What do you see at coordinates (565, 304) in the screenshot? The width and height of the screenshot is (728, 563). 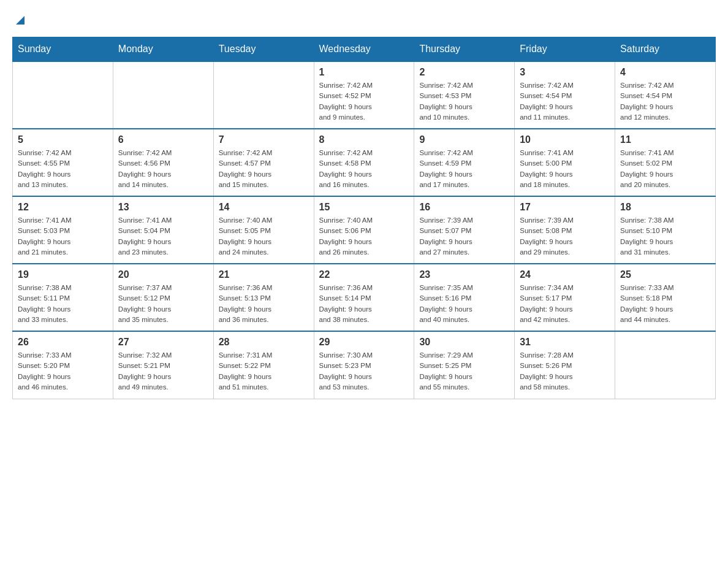 I see `day-info: Sunrise: 7:34 AM Sunset: 5:17 PM Dayligh…` at bounding box center [565, 304].